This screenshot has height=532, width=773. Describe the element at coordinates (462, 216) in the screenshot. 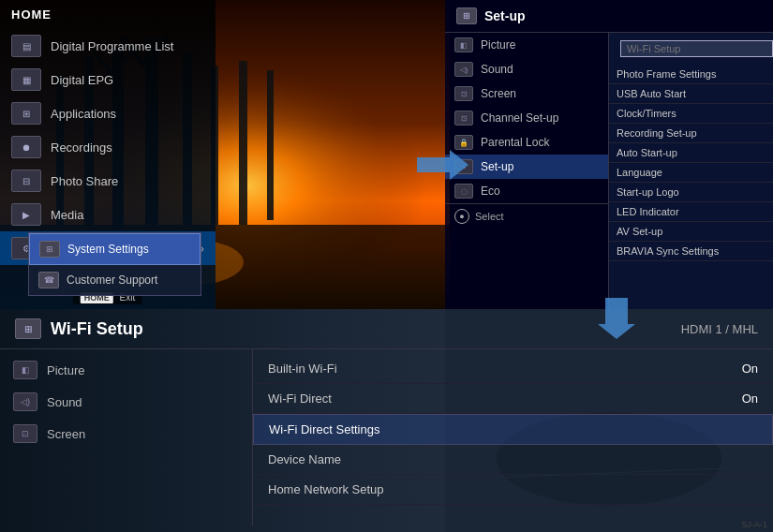

I see `select-circle-icon: ●` at that location.